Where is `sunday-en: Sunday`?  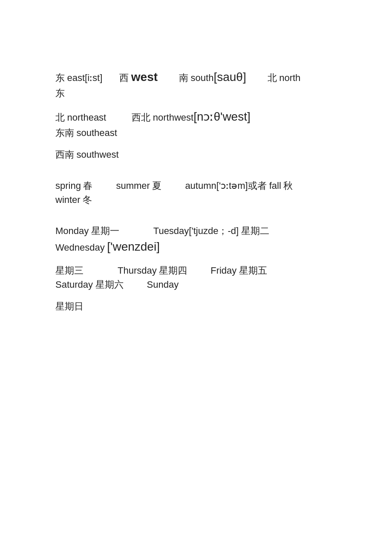 sunday-en: Sunday is located at coordinates (163, 285).